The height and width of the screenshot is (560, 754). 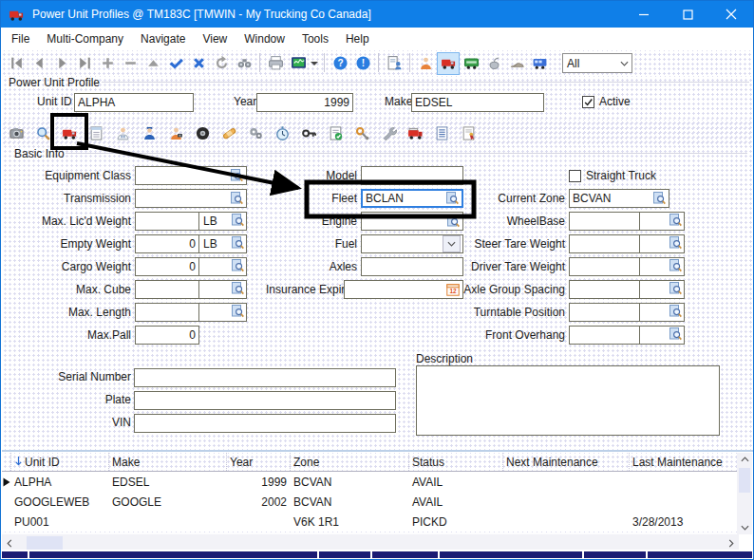 I want to click on transmission-field, so click(x=191, y=198).